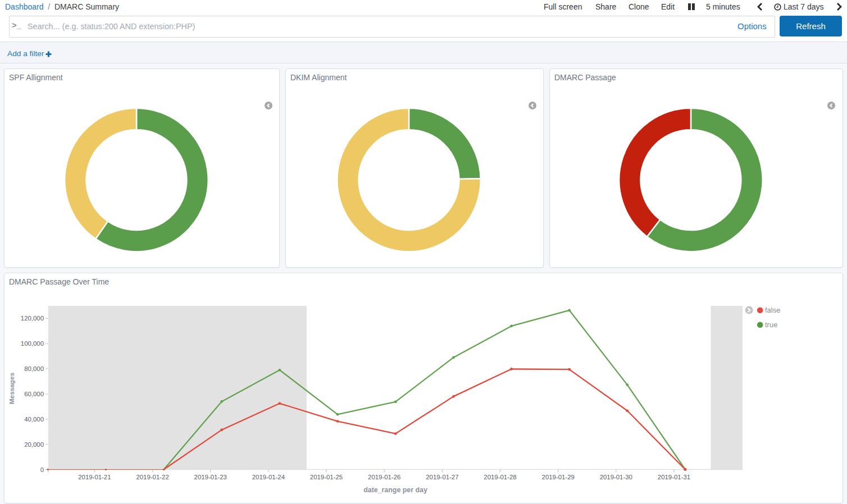 This screenshot has width=847, height=504. Describe the element at coordinates (773, 310) in the screenshot. I see `svg-text: false` at that location.